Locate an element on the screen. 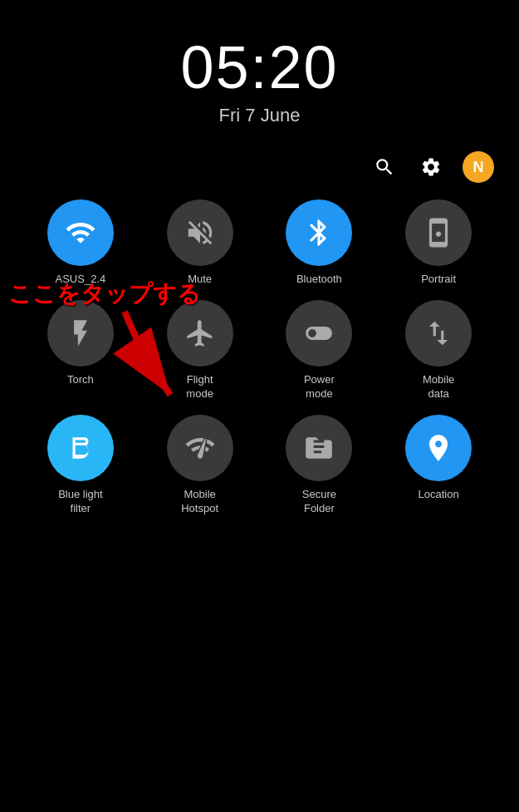 Image resolution: width=519 pixels, height=812 pixels. tile-power-mode: Power mode is located at coordinates (320, 351).